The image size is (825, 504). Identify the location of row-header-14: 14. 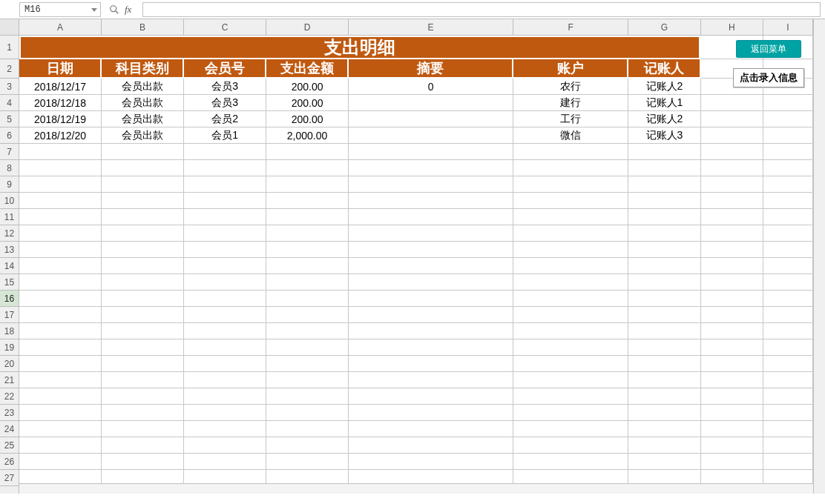
(9, 266).